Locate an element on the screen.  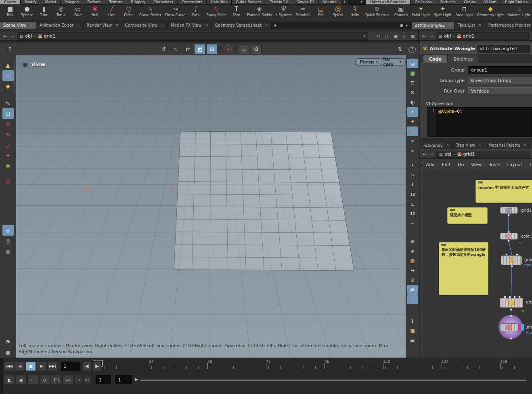
next-frame-button: |▶ is located at coordinates (97, 366).